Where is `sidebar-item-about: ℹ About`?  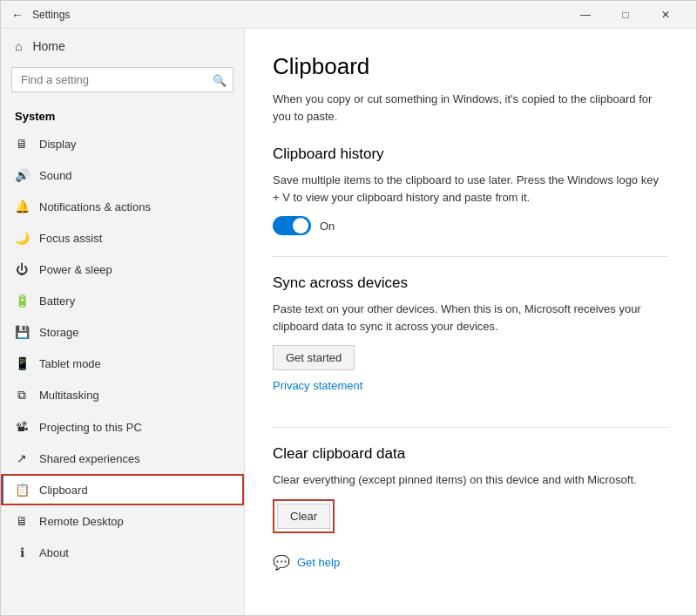 sidebar-item-about: ℹ About is located at coordinates (122, 552).